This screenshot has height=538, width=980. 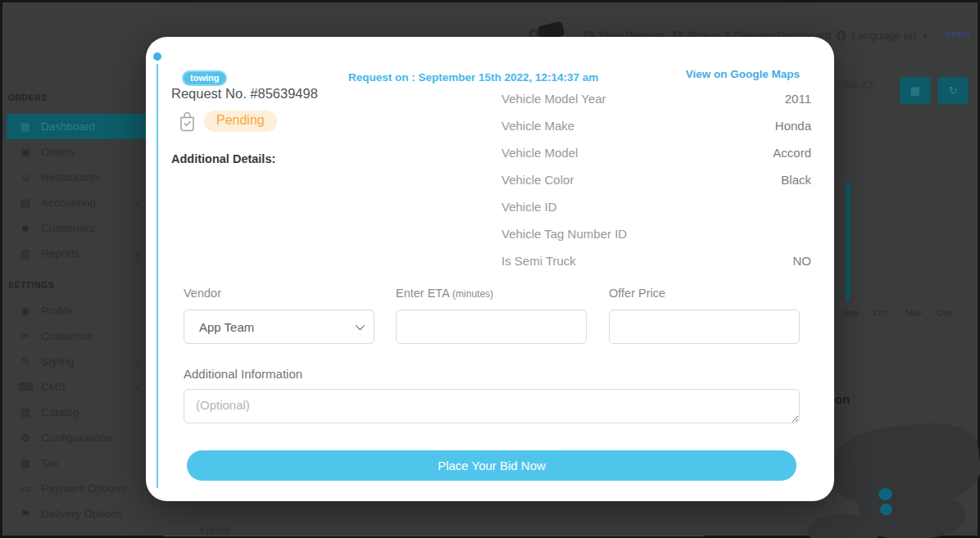 I want to click on vehicle-detail-row: Vehicle Make Honda, so click(x=656, y=126).